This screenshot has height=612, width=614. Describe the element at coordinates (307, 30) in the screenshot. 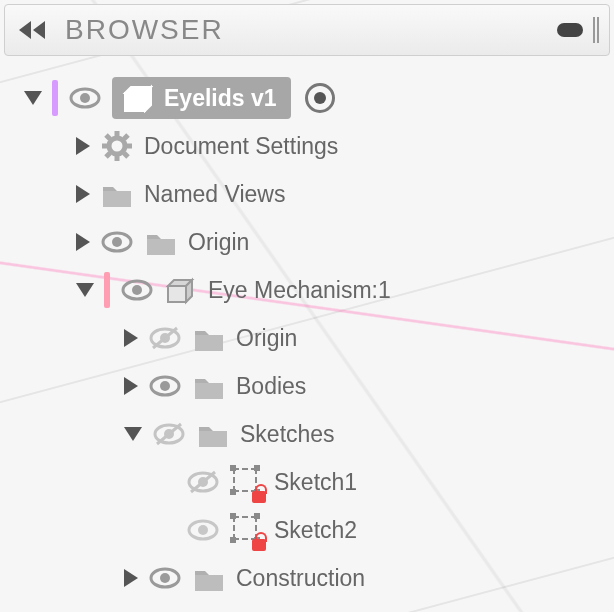

I see `browser-header: BROWSER` at that location.